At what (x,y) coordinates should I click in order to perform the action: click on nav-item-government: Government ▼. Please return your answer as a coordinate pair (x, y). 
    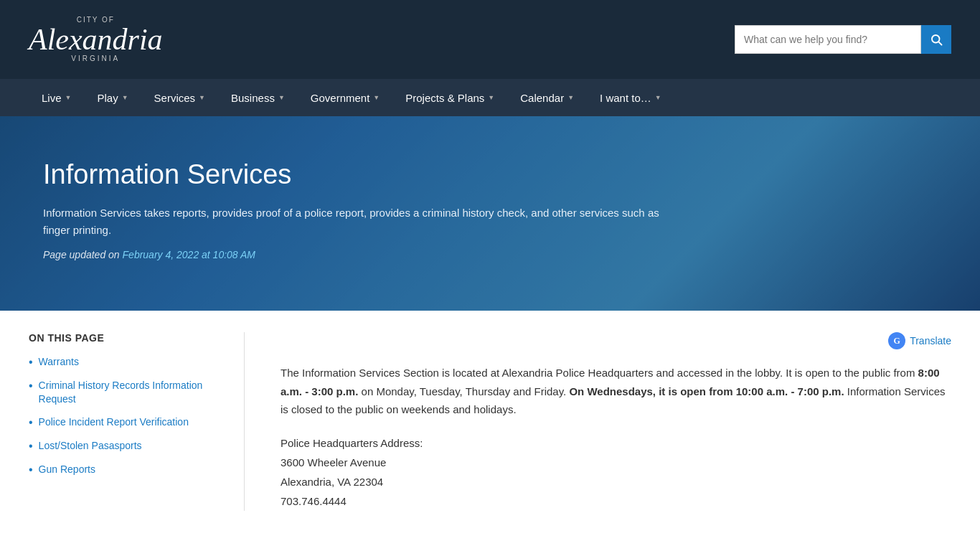
    Looking at the image, I should click on (345, 98).